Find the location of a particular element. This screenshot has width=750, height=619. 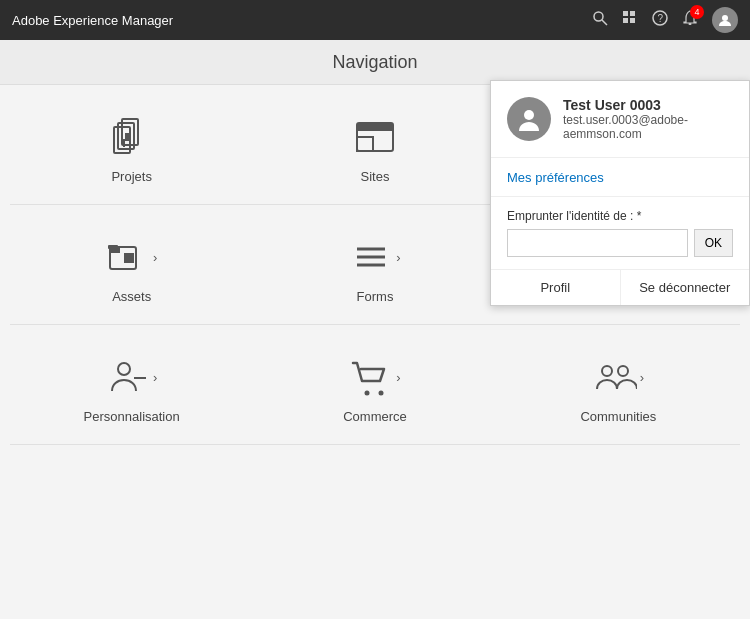

personalisation-icon: › is located at coordinates (132, 377).